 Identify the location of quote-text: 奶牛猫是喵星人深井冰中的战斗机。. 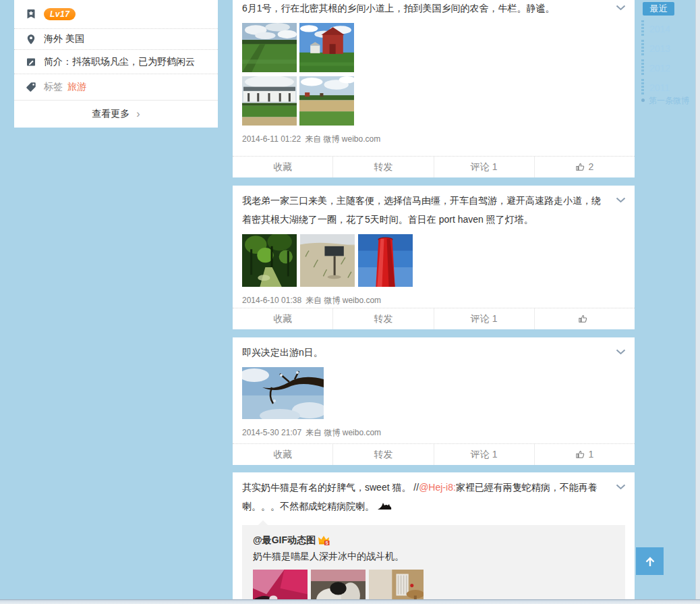
(434, 556).